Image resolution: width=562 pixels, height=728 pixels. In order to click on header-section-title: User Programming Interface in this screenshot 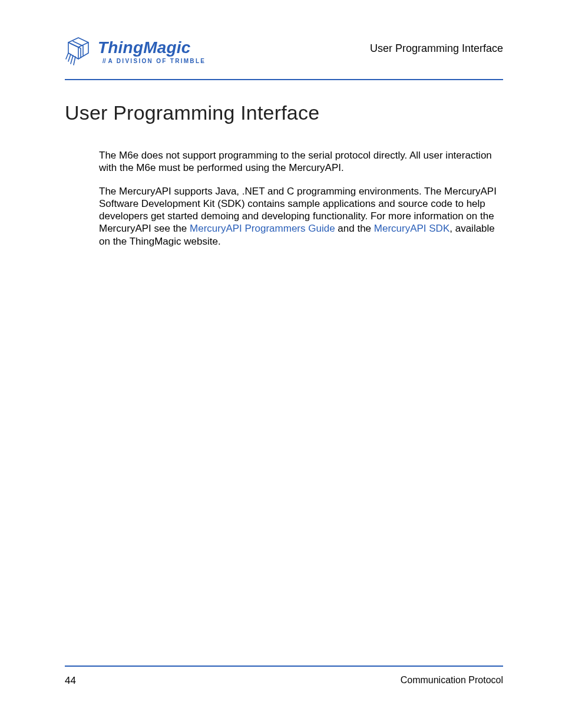, I will do `click(437, 48)`.